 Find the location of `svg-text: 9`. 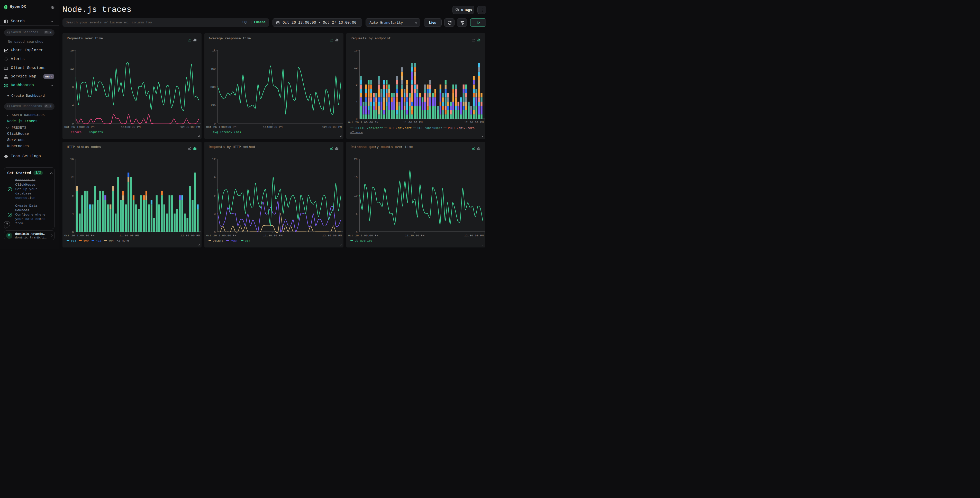

svg-text: 9 is located at coordinates (215, 177).